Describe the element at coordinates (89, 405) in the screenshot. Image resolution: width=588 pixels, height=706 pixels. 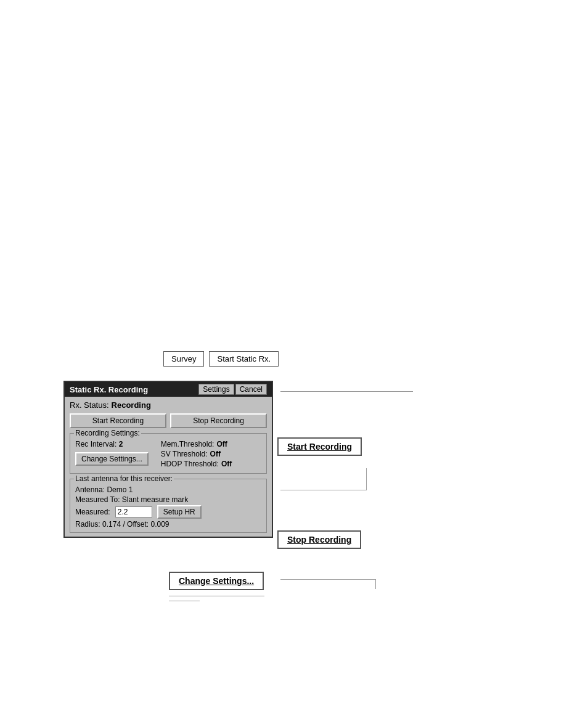
I see `rx-status-label: Rx. Status:` at that location.